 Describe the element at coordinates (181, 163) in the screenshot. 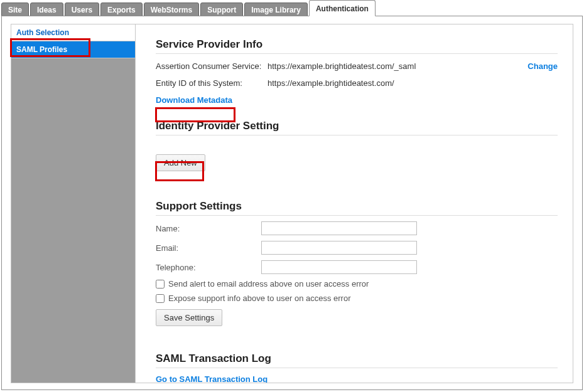

I see `add-new-button: Add New` at that location.